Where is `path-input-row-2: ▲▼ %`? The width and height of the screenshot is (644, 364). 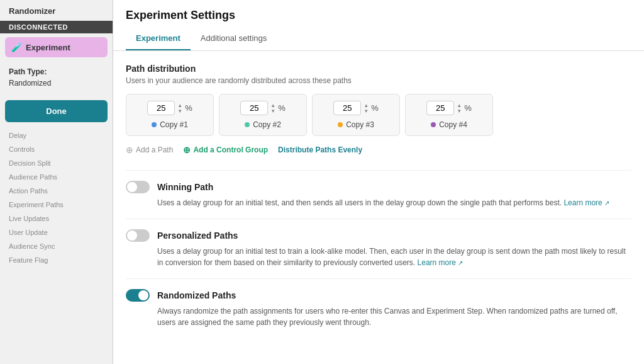
path-input-row-2: ▲▼ % is located at coordinates (263, 108).